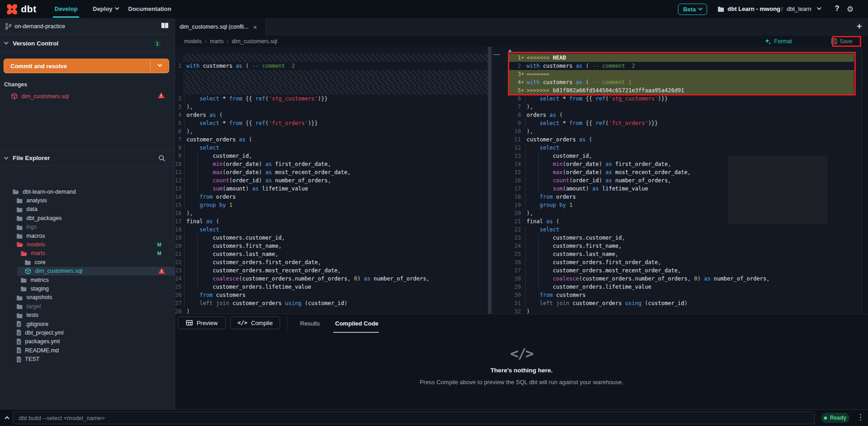 Image resolution: width=868 pixels, height=426 pixels. Describe the element at coordinates (87, 245) in the screenshot. I see `tree-item-models: modelsM` at that location.